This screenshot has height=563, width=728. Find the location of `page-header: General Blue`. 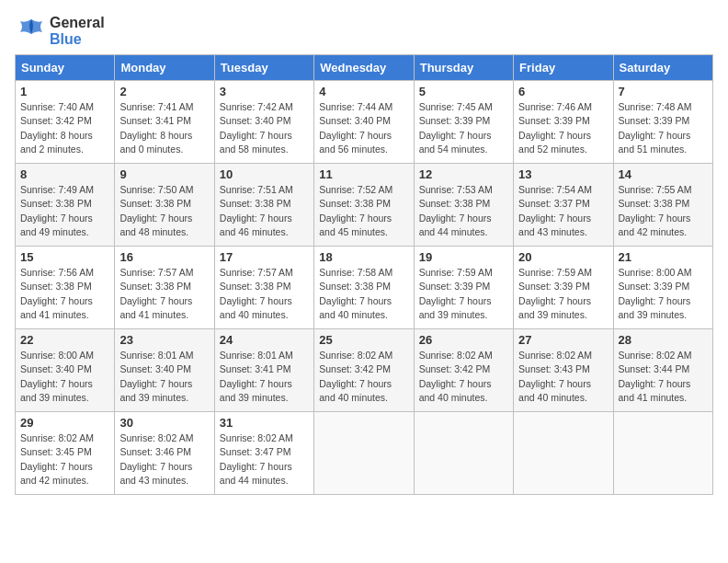

page-header: General Blue is located at coordinates (364, 31).